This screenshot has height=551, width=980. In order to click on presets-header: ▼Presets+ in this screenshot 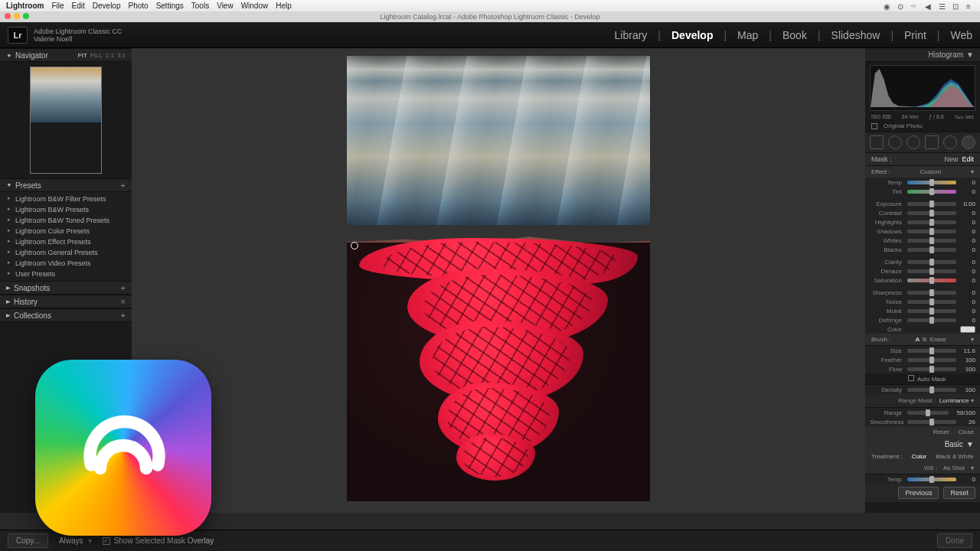, I will do `click(66, 185)`.